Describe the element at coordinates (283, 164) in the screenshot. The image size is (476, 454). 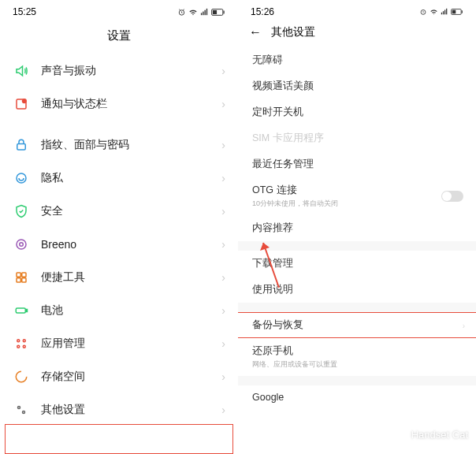
I see `item-label: 最近任务管理` at that location.